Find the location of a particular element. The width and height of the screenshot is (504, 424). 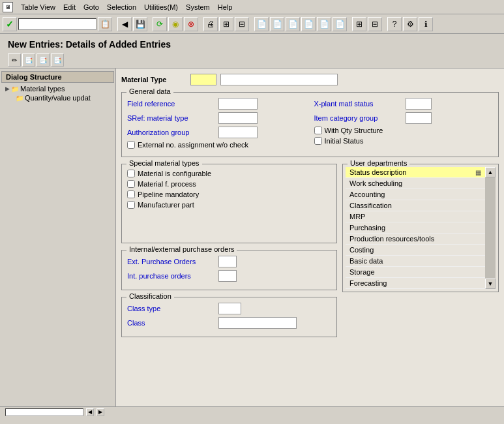

auth-group-label: Authorization group is located at coordinates (173, 132).